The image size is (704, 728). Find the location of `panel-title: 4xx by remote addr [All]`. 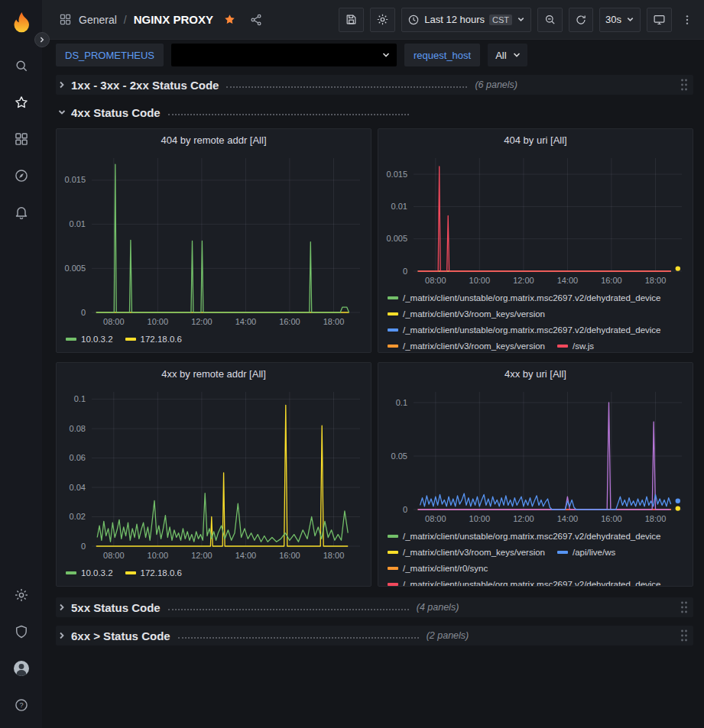

panel-title: 4xx by remote addr [All] is located at coordinates (214, 374).